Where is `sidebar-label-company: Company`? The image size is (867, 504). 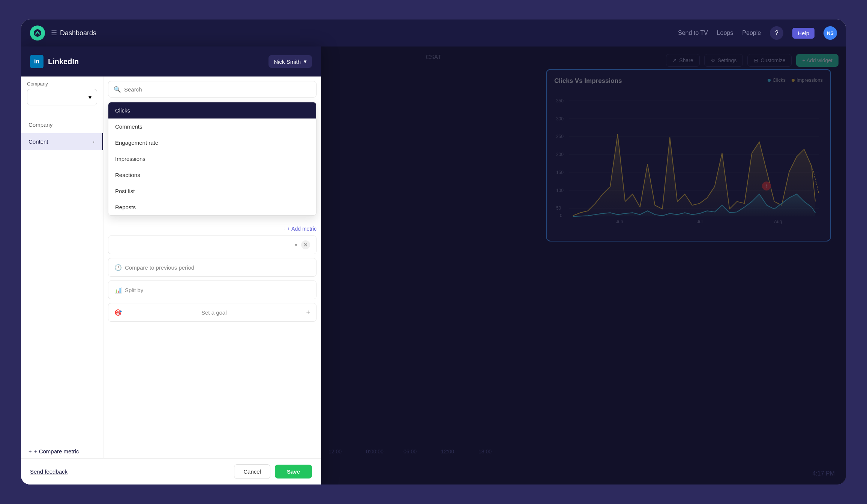 sidebar-label-company: Company is located at coordinates (40, 124).